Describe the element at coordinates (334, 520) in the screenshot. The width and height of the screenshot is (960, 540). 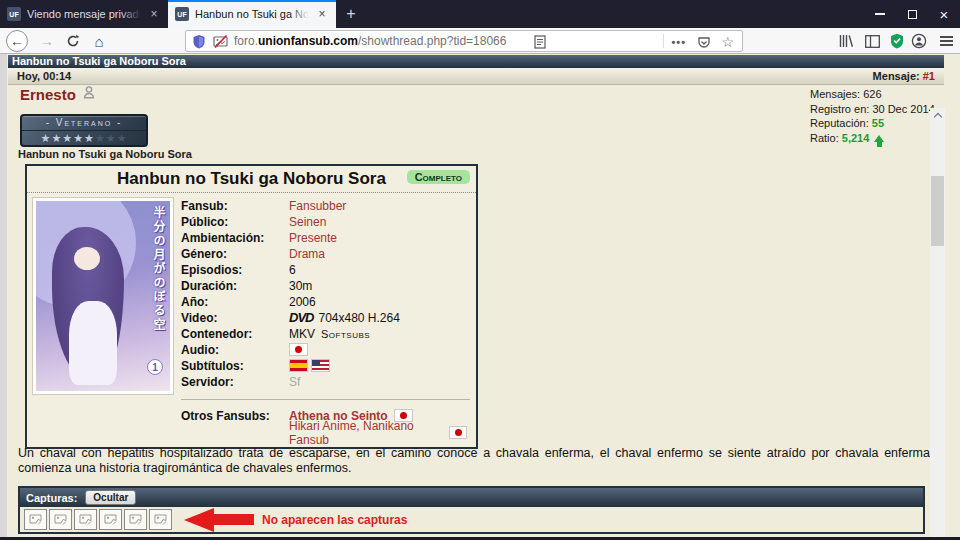
I see `annotation-text: No aparecen las capturas` at that location.